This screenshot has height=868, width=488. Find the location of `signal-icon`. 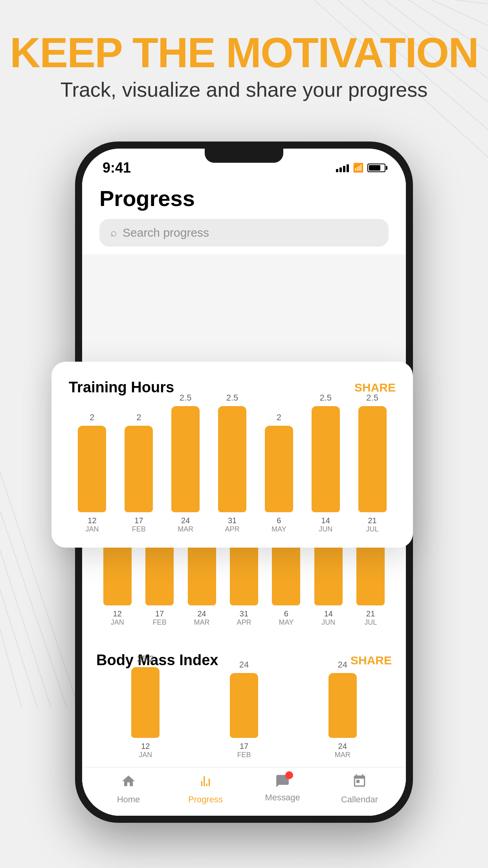

signal-icon is located at coordinates (343, 168).